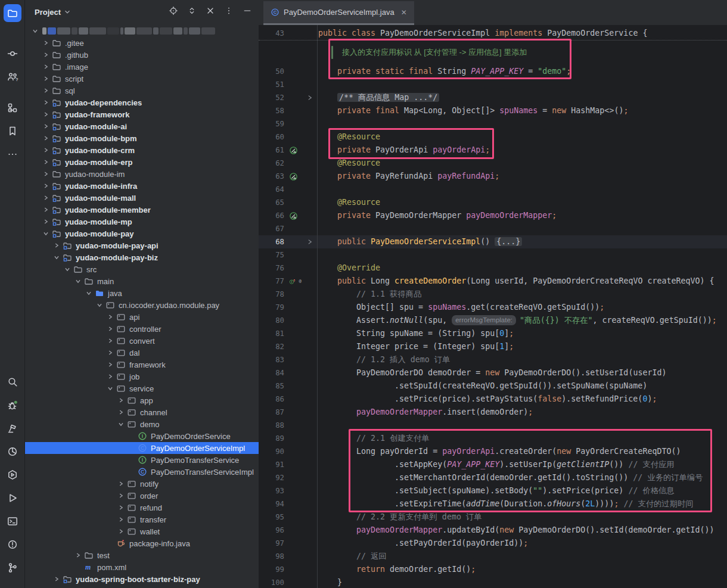 The width and height of the screenshot is (727, 588). Describe the element at coordinates (493, 268) in the screenshot. I see `code-line-76: 76 @Override` at that location.